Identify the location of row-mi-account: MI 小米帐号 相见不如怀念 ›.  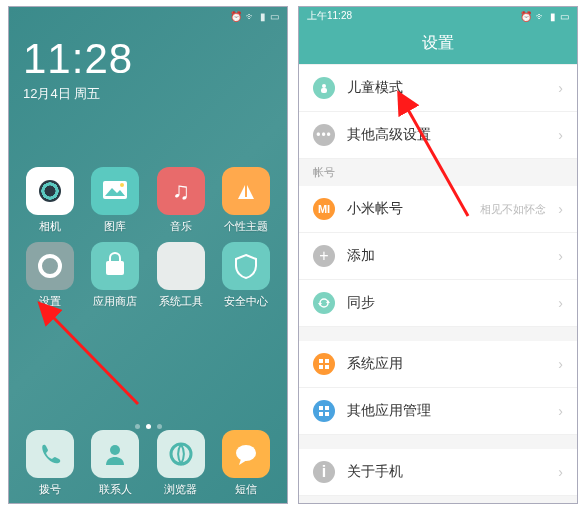
(438, 210).